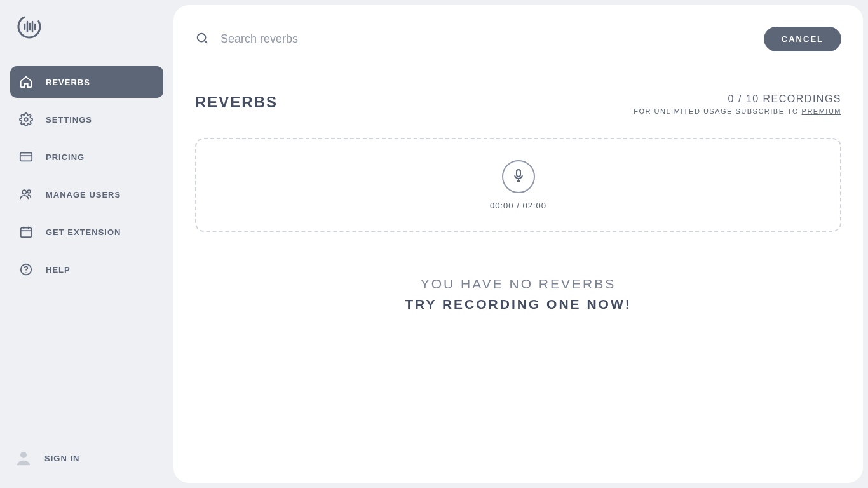 The width and height of the screenshot is (868, 488). Describe the element at coordinates (83, 233) in the screenshot. I see `sidebar-item-label: Get Extension` at that location.